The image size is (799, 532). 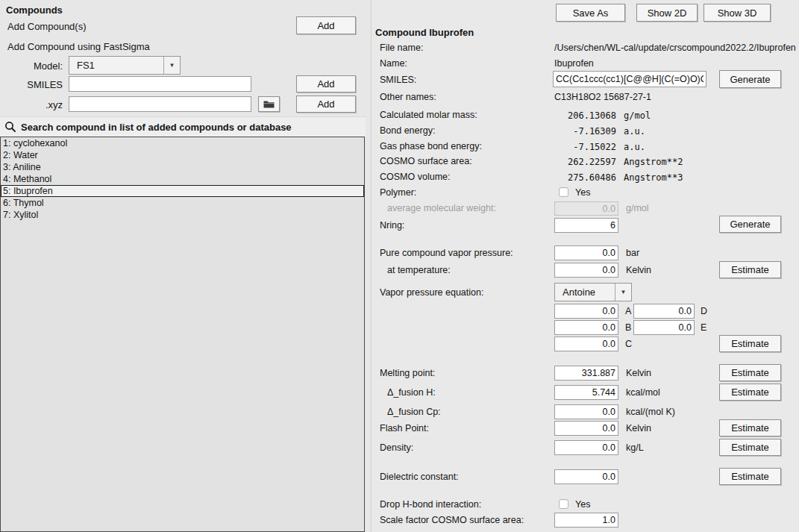 What do you see at coordinates (419, 477) in the screenshot?
I see `dielectric-label: Dielectric constant:` at bounding box center [419, 477].